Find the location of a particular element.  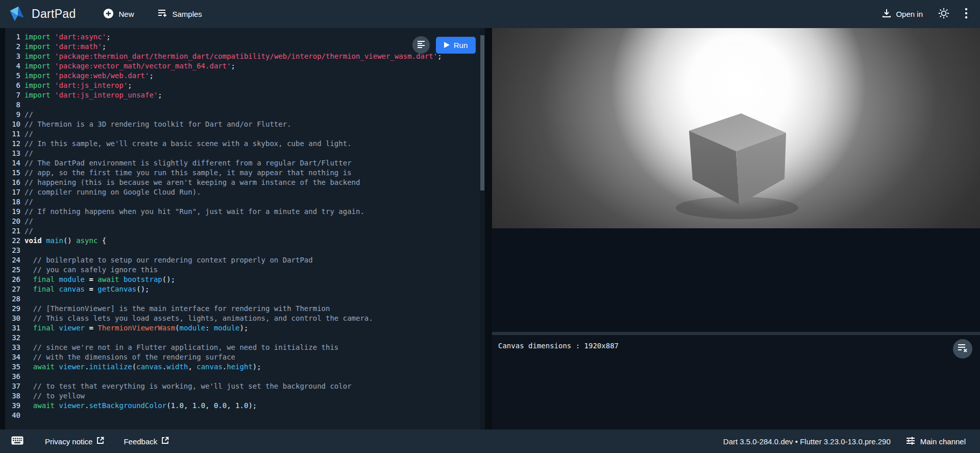

code-line: 11// is located at coordinates (245, 134).